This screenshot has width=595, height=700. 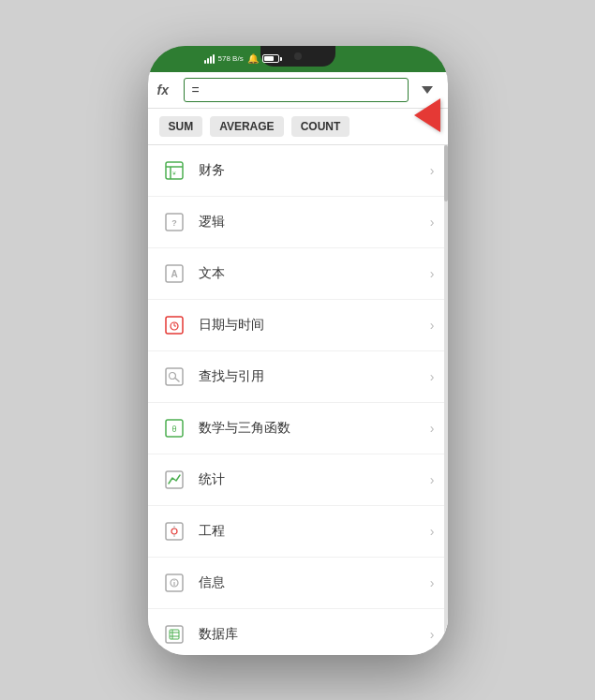 What do you see at coordinates (174, 428) in the screenshot?
I see `math-icon: θ` at bounding box center [174, 428].